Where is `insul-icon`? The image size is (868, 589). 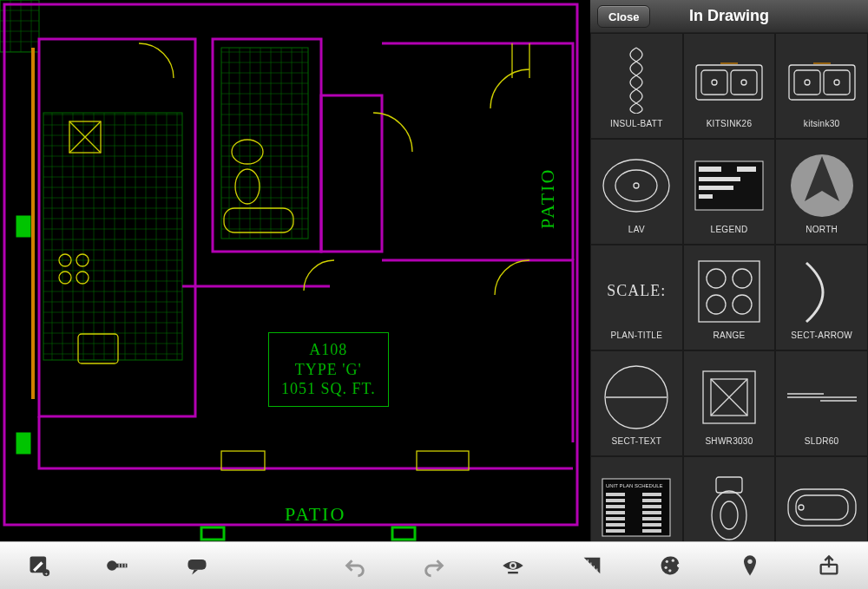 insul-icon is located at coordinates (636, 80).